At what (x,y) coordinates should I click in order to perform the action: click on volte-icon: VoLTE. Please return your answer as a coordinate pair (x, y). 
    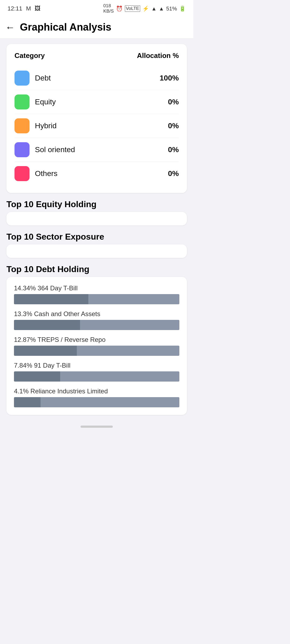
    Looking at the image, I should click on (133, 9).